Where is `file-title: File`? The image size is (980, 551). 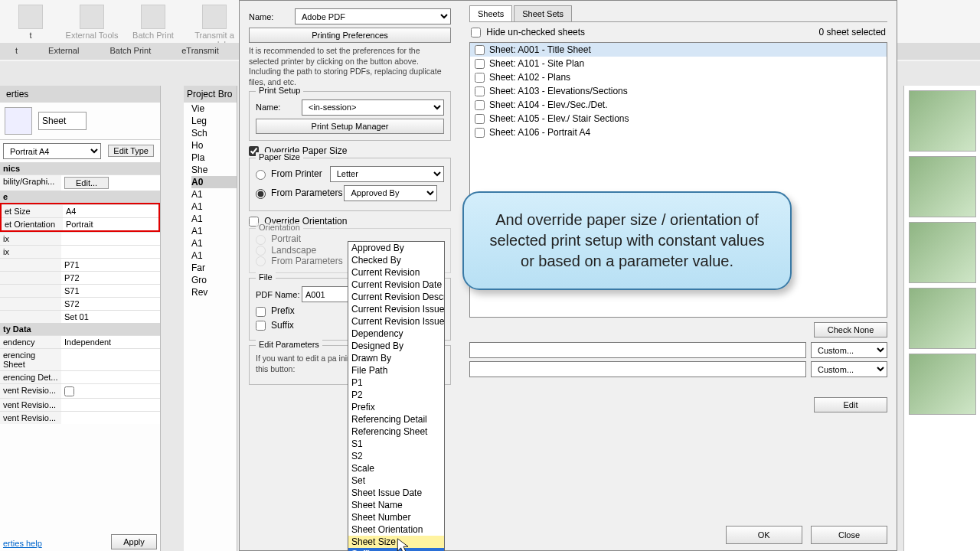
file-title: File is located at coordinates (266, 277).